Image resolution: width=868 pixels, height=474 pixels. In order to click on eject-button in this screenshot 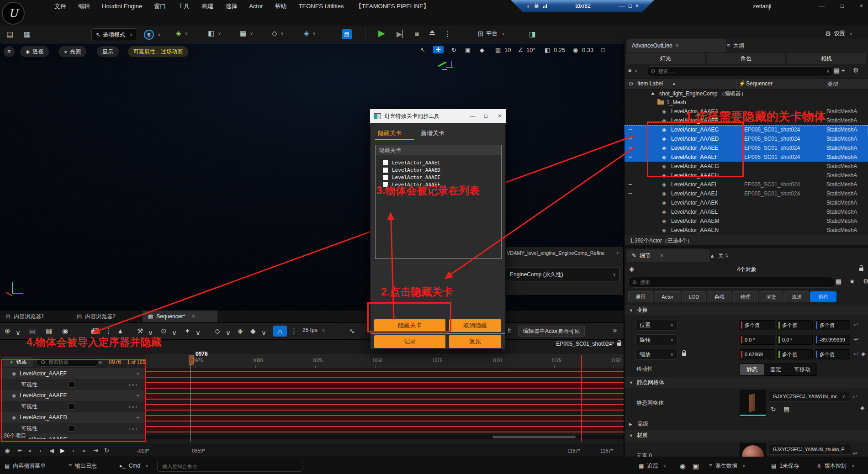, I will do `click(432, 33)`.